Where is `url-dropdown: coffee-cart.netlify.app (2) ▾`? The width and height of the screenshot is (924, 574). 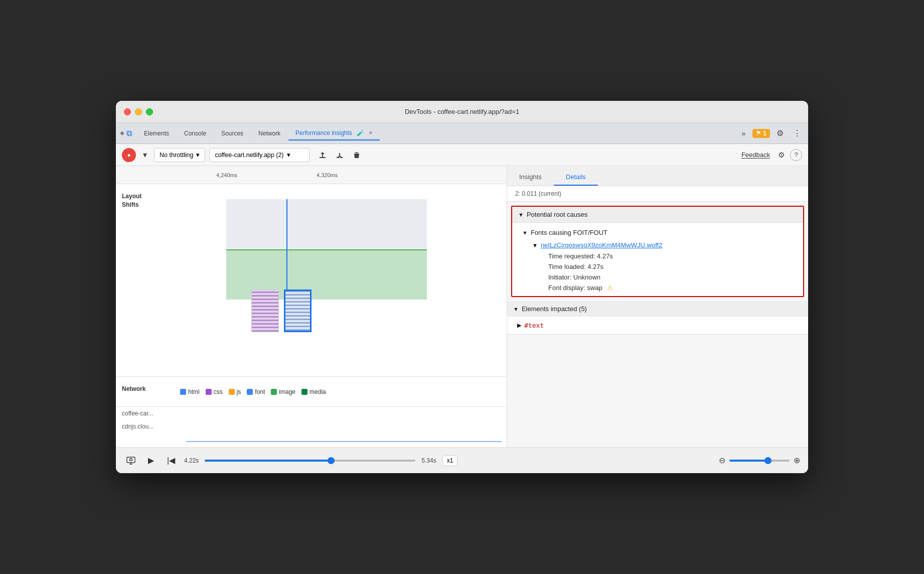 url-dropdown: coffee-cart.netlify.app (2) ▾ is located at coordinates (259, 155).